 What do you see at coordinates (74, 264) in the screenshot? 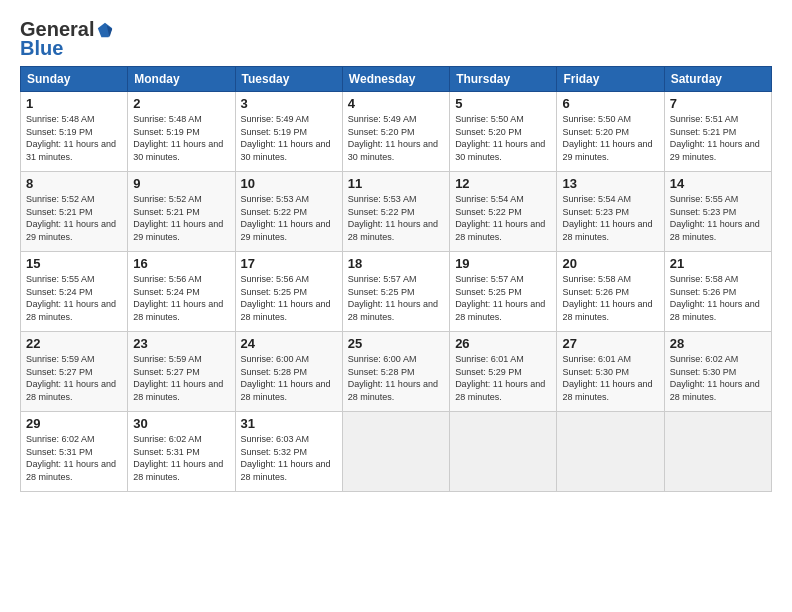
I see `day-number: 15` at bounding box center [74, 264].